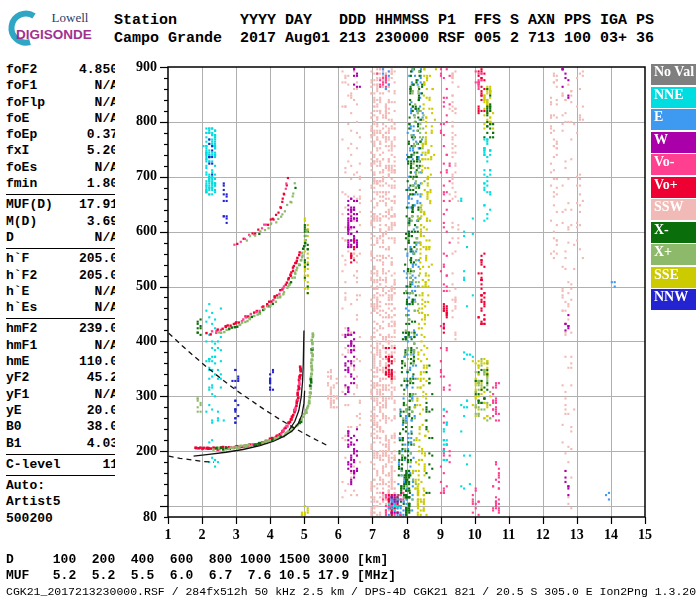  What do you see at coordinates (10, 238) in the screenshot?
I see `param-label: D` at bounding box center [10, 238].